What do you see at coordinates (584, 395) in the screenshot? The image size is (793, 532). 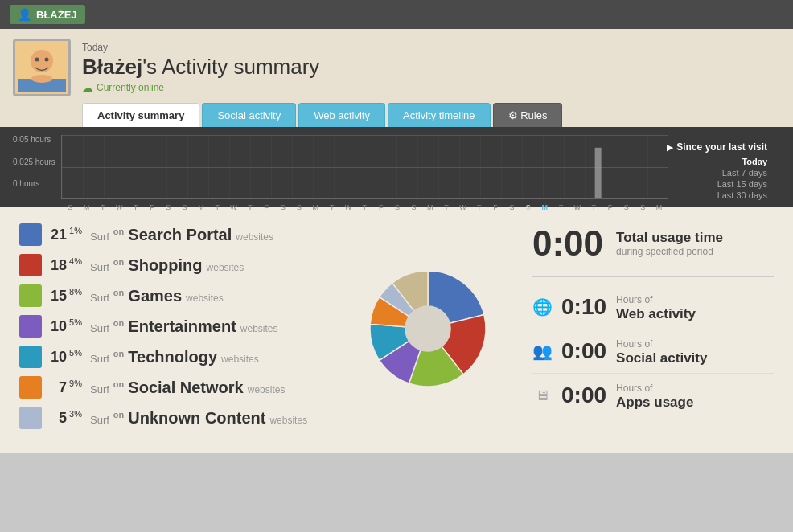 I see `apps-time: 0:00` at bounding box center [584, 395].